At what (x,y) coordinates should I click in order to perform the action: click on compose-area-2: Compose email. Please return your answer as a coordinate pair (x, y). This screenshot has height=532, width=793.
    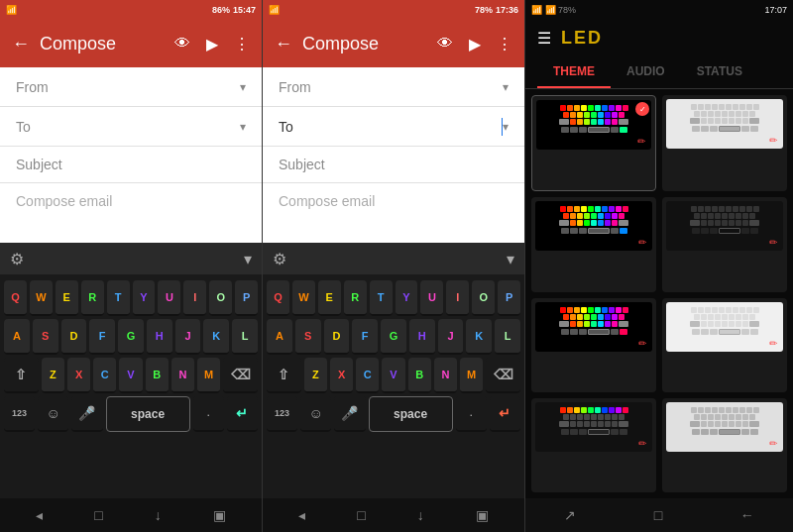
    Looking at the image, I should click on (394, 213).